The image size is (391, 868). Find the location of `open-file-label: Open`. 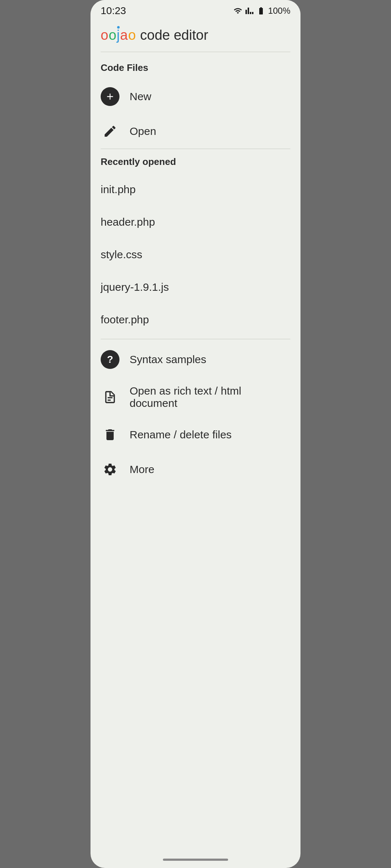

open-file-label: Open is located at coordinates (143, 131).